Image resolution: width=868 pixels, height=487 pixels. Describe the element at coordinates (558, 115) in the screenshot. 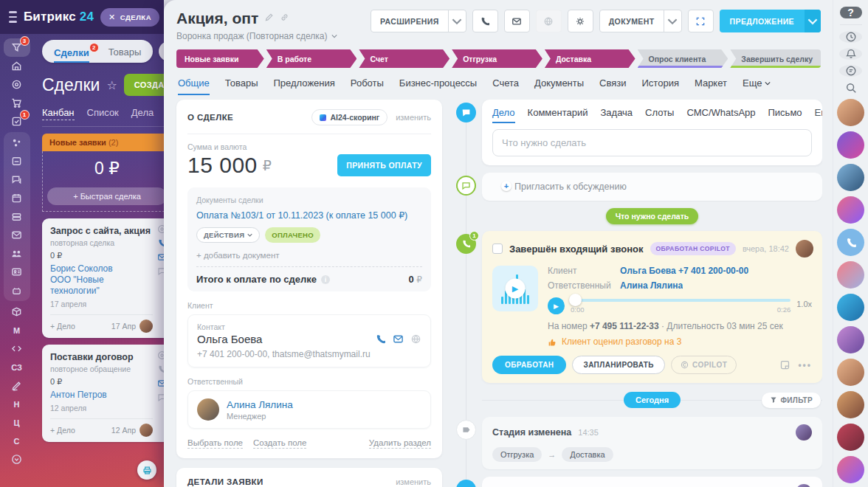

I see `ttab-comment: Комментарий` at that location.